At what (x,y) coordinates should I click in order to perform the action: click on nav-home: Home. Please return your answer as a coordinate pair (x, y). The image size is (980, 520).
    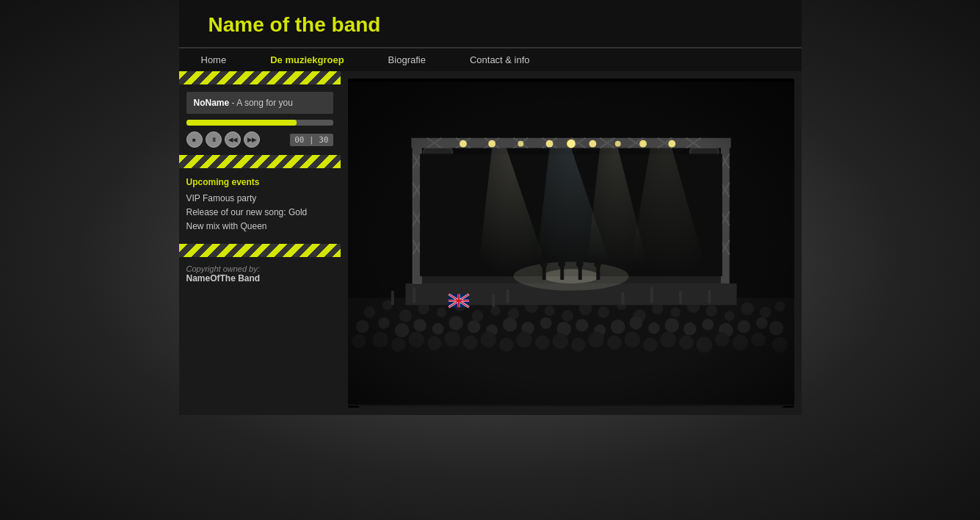
    Looking at the image, I should click on (214, 60).